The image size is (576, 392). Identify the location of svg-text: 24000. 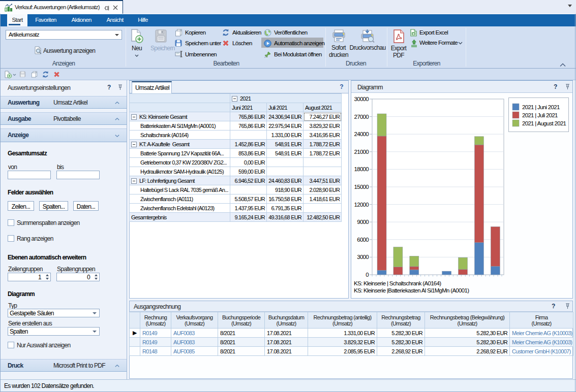
(362, 134).